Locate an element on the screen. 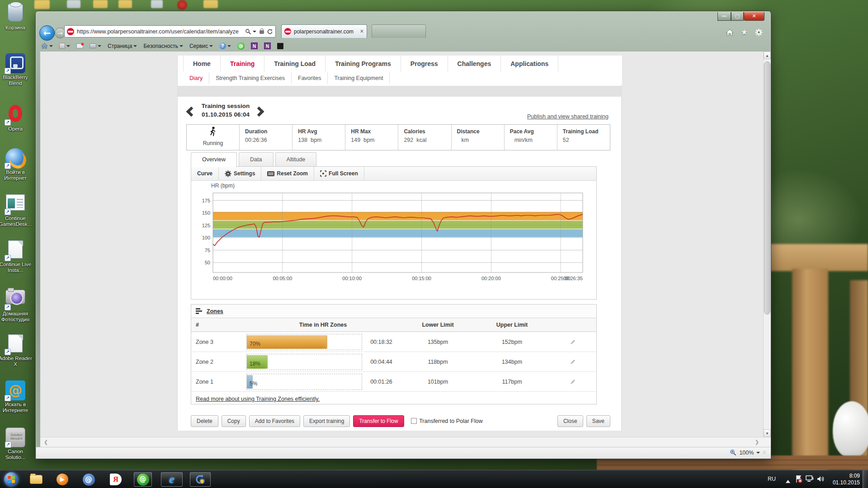 The height and width of the screenshot is (488, 868). desktop-icon-recycle-bin: Корзина is located at coordinates (17, 17).